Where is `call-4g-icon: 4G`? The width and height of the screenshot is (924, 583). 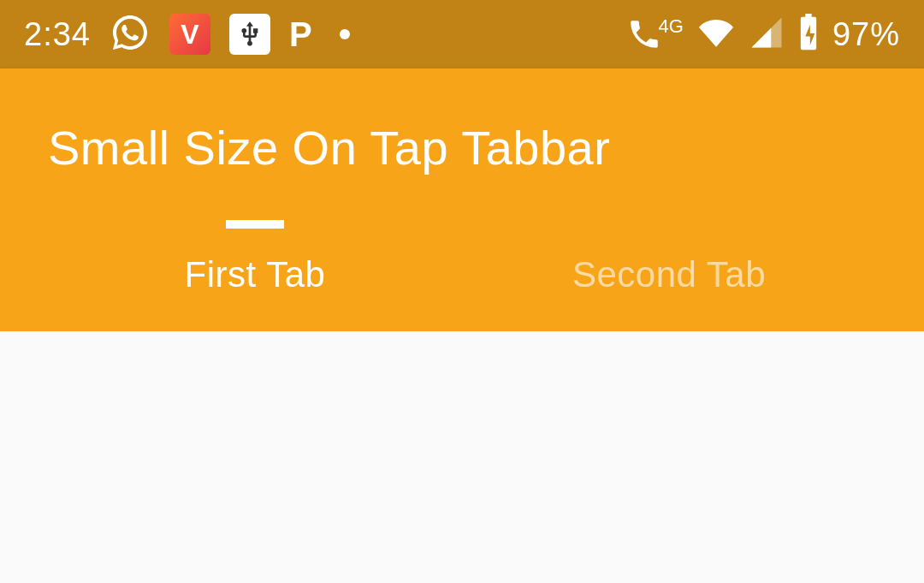 call-4g-icon: 4G is located at coordinates (654, 34).